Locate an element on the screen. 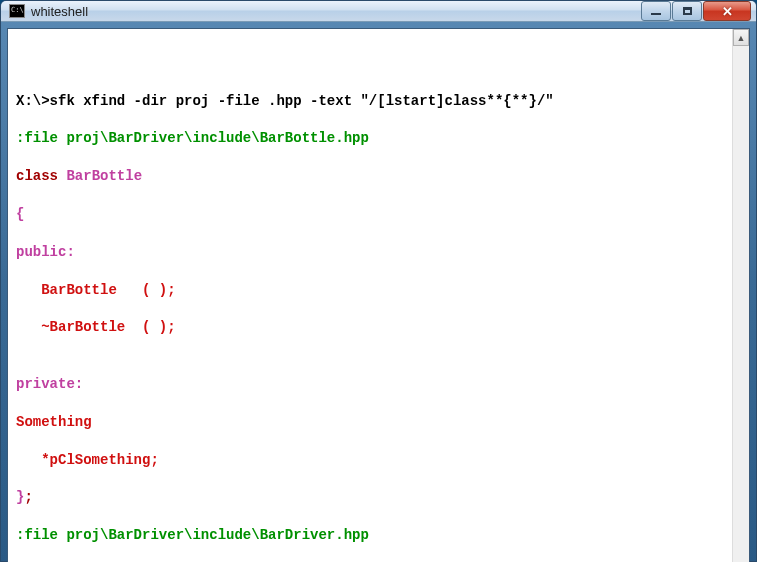 The image size is (757, 562). output-line: private: is located at coordinates (370, 384).